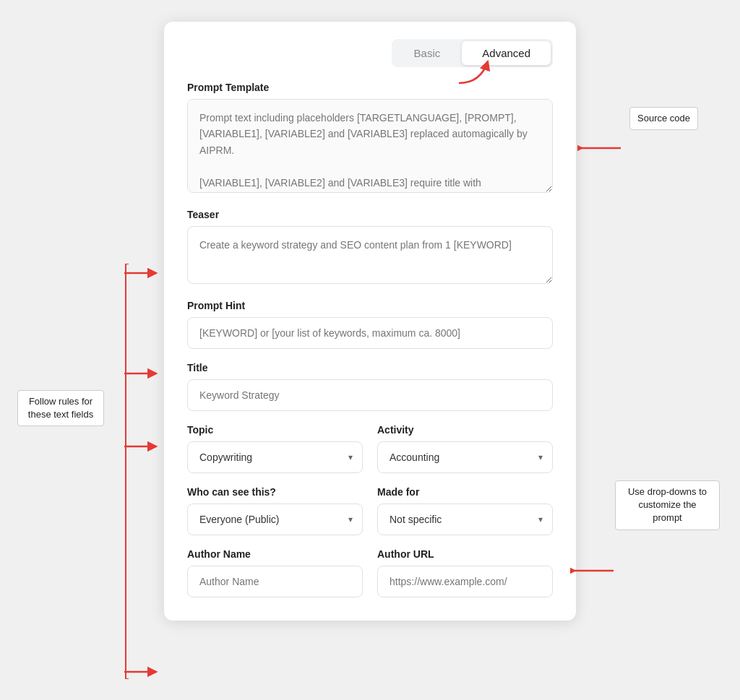 The height and width of the screenshot is (700, 740). I want to click on topic-select: Copywriting Marketing SEO Sales, so click(275, 457).